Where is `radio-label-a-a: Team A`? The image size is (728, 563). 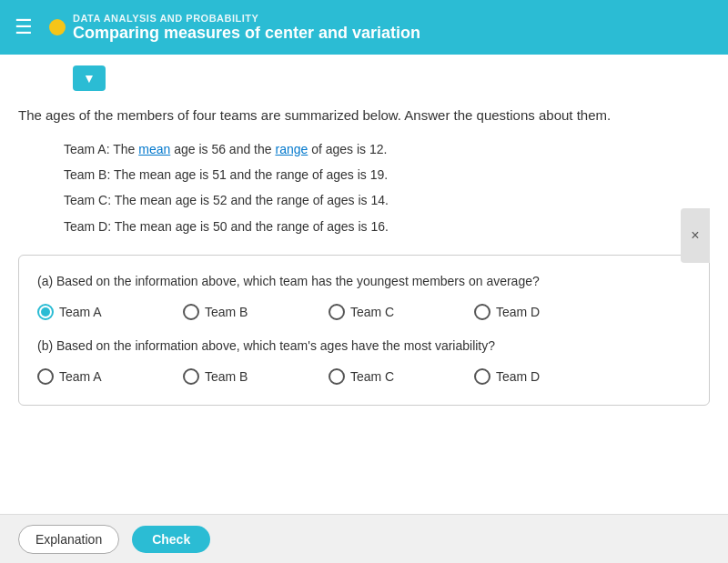
radio-label-a-a: Team A is located at coordinates (80, 312).